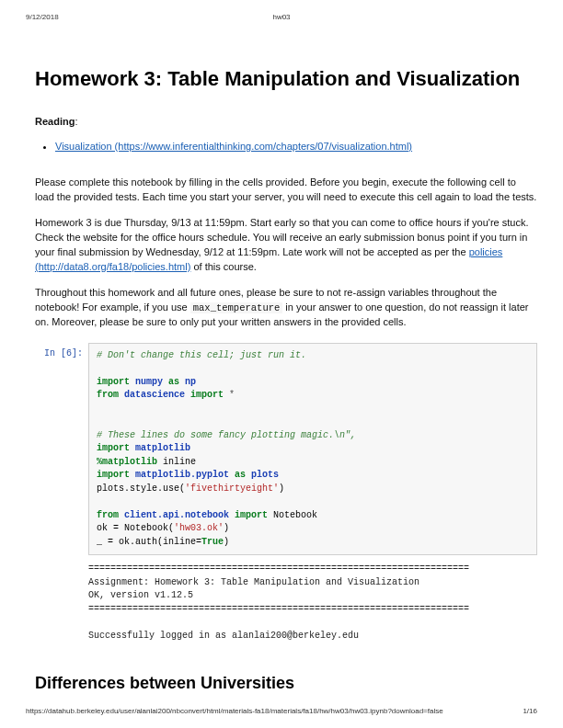 The height and width of the screenshot is (728, 563). I want to click on page-title: Homework 3: Table Manipulation and Visua…, so click(286, 79).